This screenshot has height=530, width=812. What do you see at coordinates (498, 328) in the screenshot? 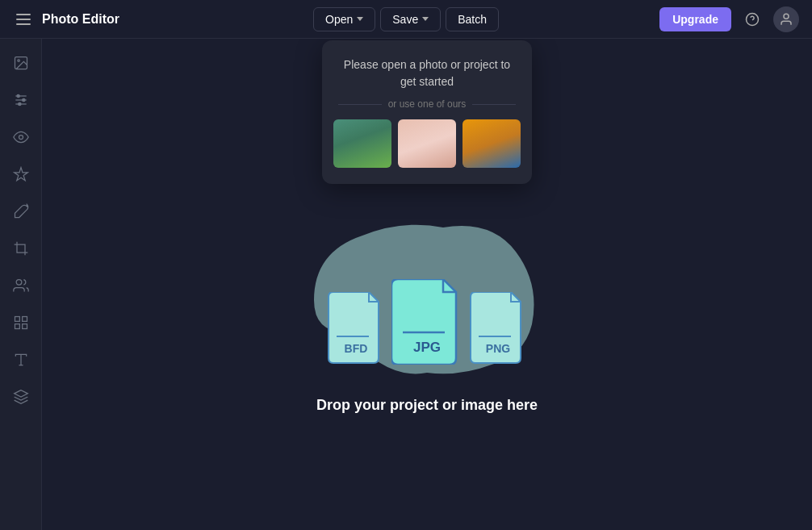
I see `png-file-icon: PNG` at bounding box center [498, 328].